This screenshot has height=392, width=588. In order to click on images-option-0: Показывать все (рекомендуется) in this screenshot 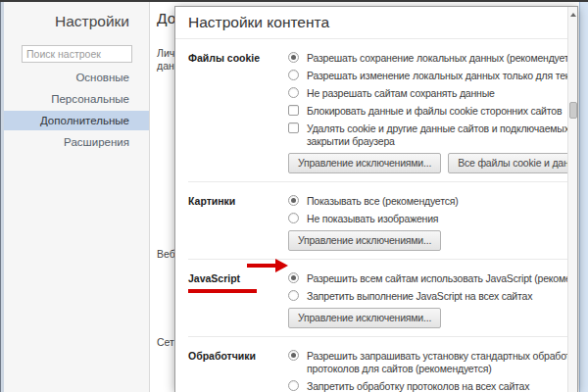, I will do `click(433, 202)`.